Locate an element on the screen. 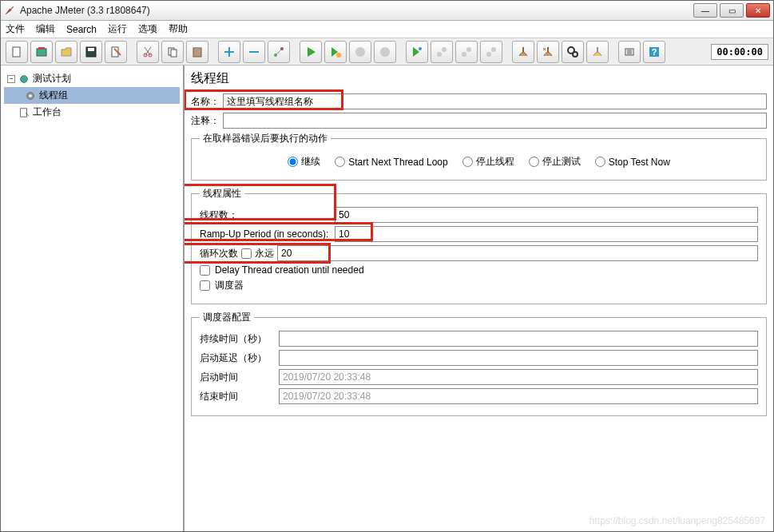 The width and height of the screenshot is (774, 532). forever-checkbox is located at coordinates (246, 254).